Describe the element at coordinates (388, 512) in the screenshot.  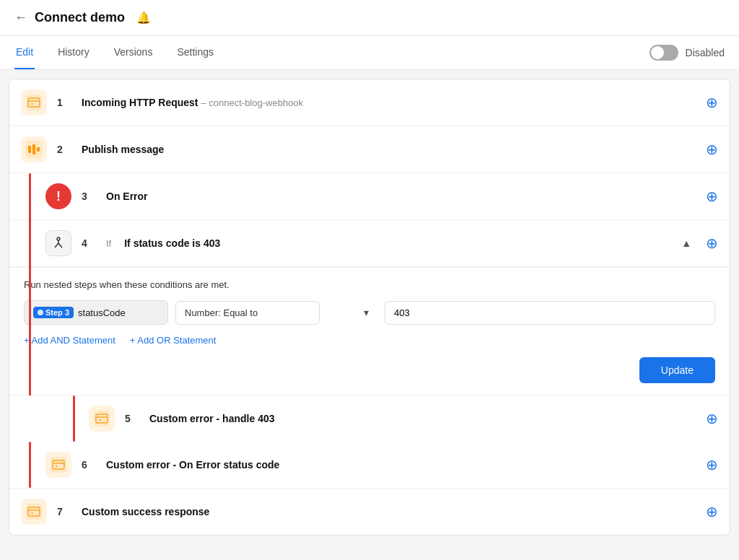
I see `step-7-title: Custom success response` at that location.